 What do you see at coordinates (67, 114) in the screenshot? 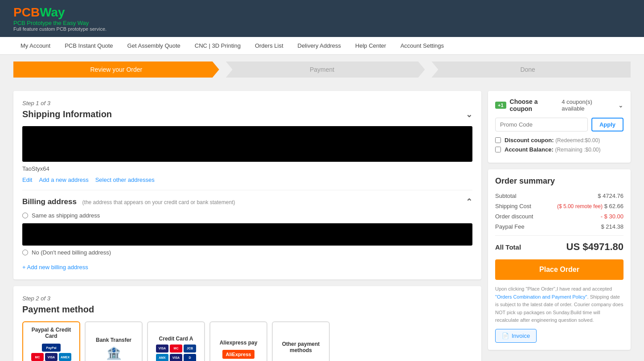
I see `shipping-title-text: Shipping Information` at bounding box center [67, 114].